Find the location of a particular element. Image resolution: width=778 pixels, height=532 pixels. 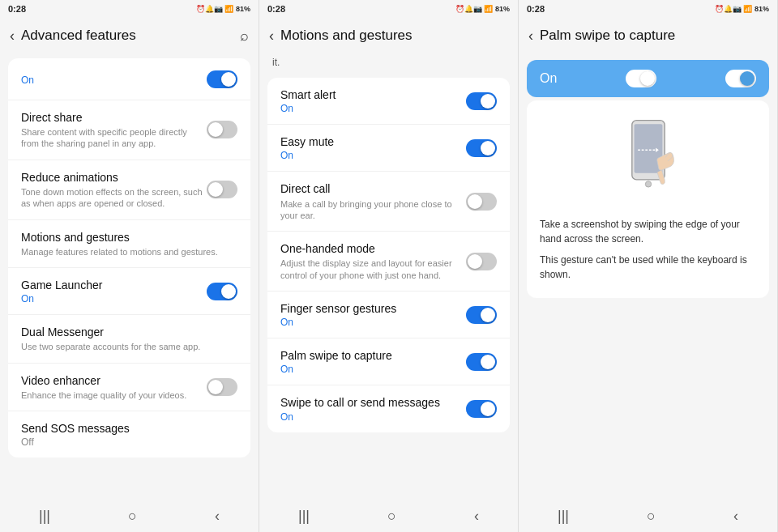

back-nav-icon-1: ‹ is located at coordinates (217, 517).